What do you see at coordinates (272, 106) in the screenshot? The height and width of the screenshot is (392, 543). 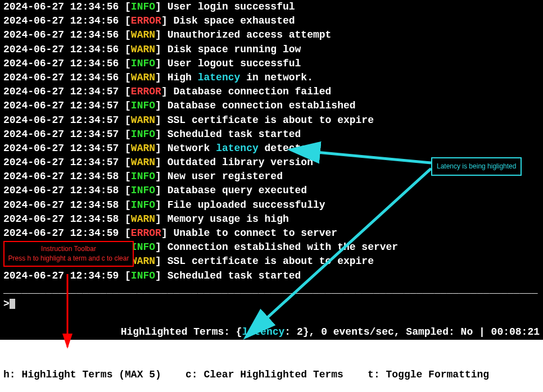 I see `log-line: 2024-06-27 12:34:57 [INFO] Database conn…` at bounding box center [272, 106].